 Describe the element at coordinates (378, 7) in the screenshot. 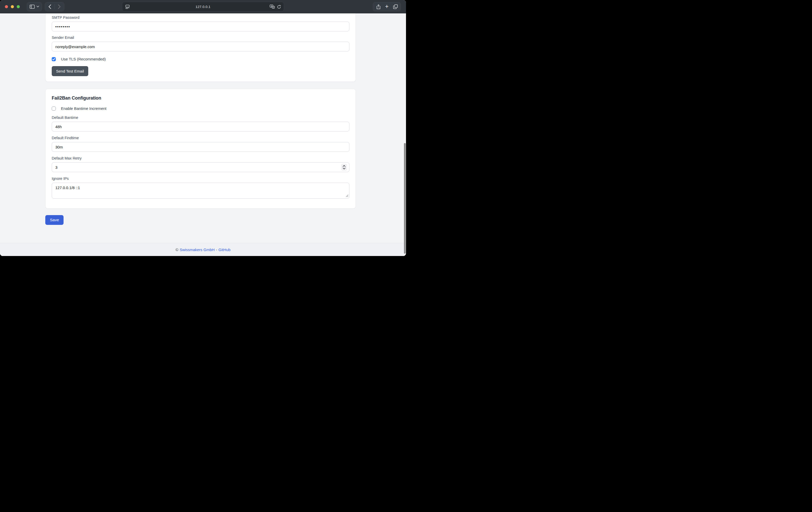

I see `share-button` at that location.